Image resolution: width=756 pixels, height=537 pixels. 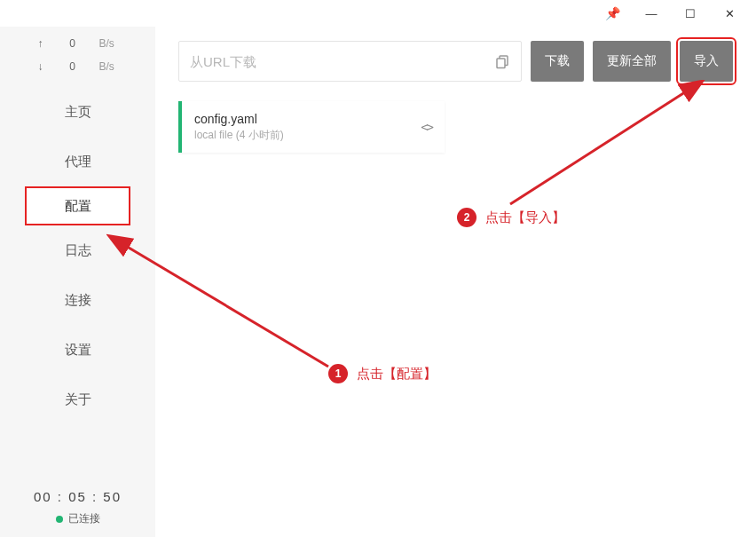 What do you see at coordinates (41, 43) in the screenshot?
I see `up-arrow-icon: ↑` at bounding box center [41, 43].